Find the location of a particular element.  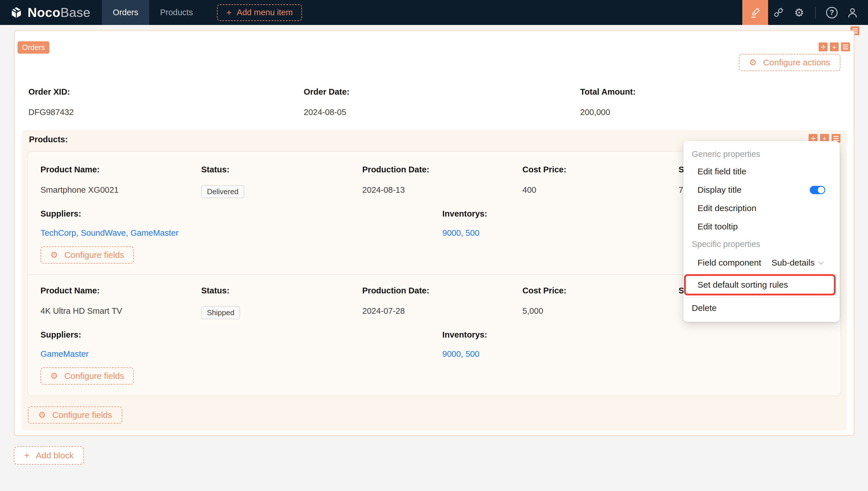

question-circle-icon: ? is located at coordinates (832, 12).